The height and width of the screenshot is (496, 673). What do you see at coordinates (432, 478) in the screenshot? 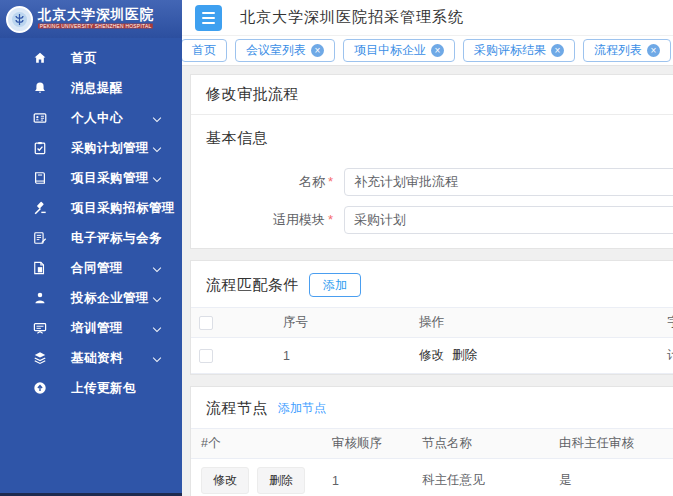
I see `node-row: 修改删除 1 科主任意见 是` at bounding box center [432, 478].